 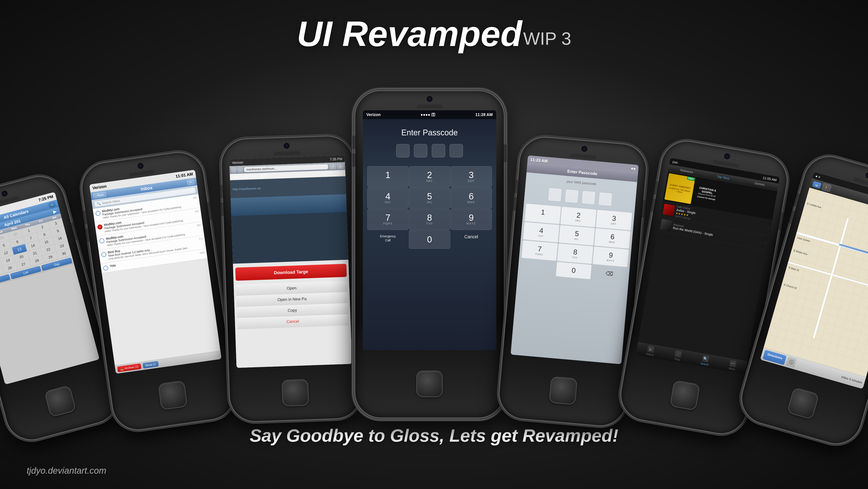 I want to click on key-8: 8TUV, so click(x=429, y=219).